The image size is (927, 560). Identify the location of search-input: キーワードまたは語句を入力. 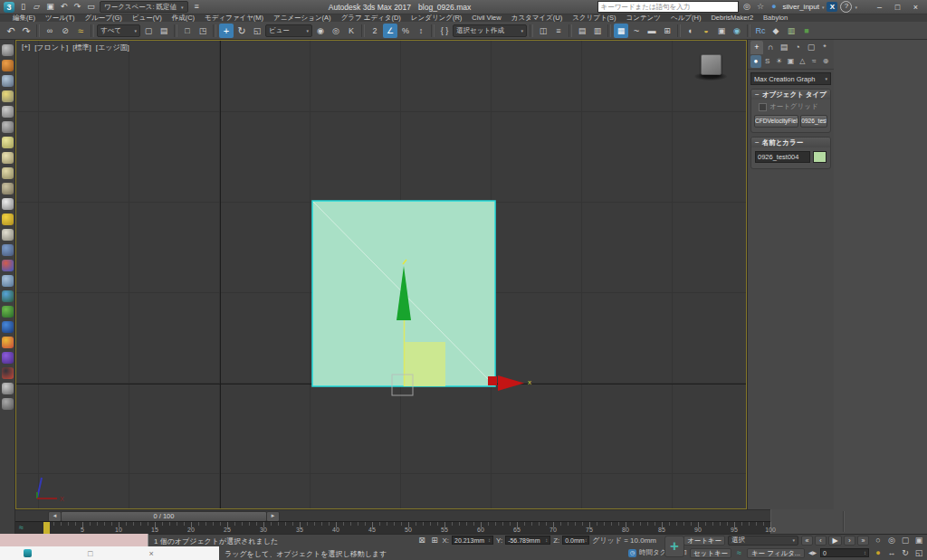
(668, 7).